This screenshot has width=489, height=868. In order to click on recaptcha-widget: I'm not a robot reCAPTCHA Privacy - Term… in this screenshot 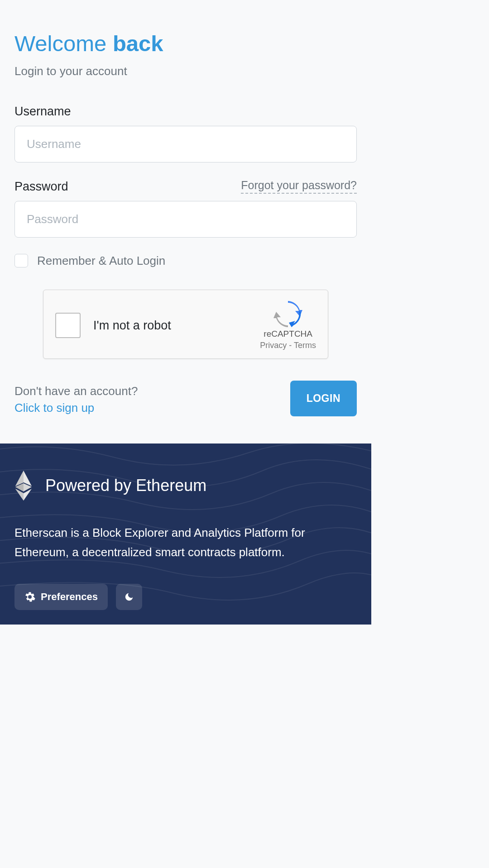, I will do `click(186, 324)`.